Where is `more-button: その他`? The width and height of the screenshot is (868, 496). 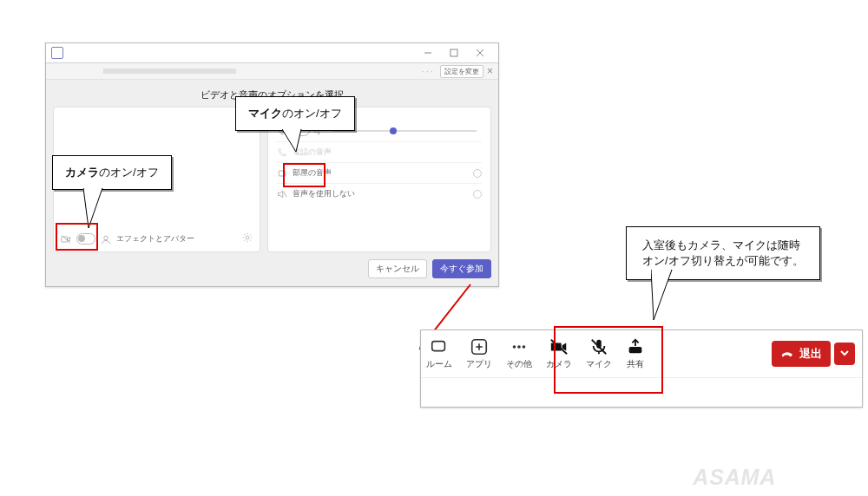
more-button: その他 is located at coordinates (519, 354).